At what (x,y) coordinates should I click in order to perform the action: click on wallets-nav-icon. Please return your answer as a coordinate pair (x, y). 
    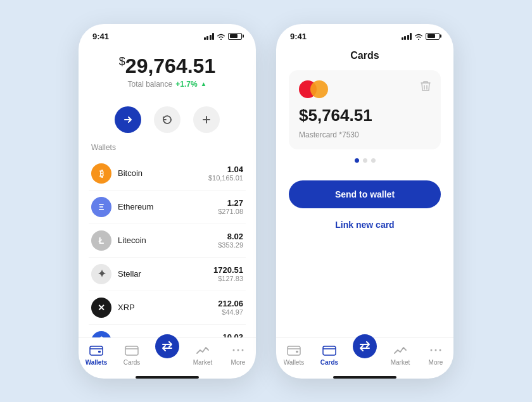
    Looking at the image, I should click on (96, 350).